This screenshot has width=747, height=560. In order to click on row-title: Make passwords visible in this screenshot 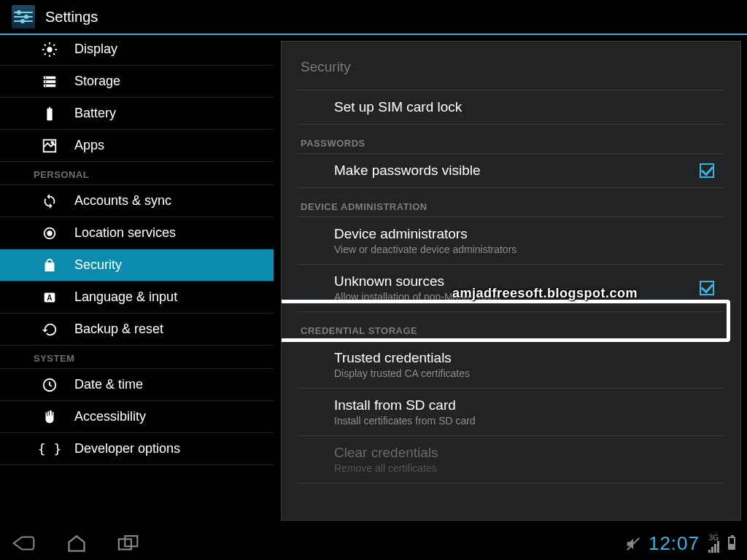, I will do `click(516, 171)`.